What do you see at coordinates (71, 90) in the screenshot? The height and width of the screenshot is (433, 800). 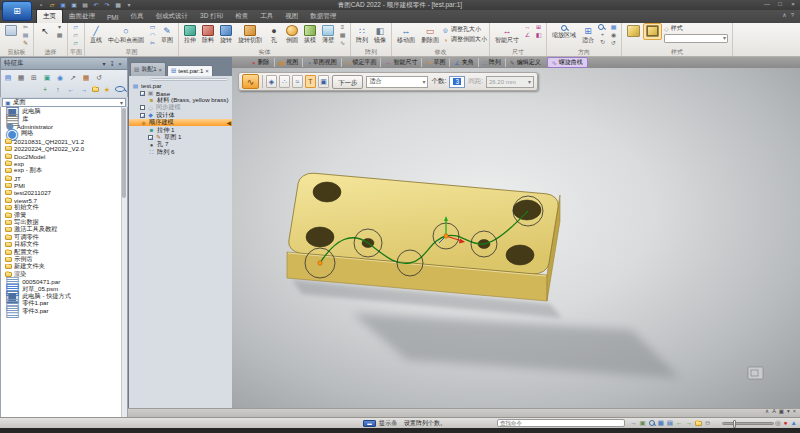 I see `back-icon: ←` at bounding box center [71, 90].